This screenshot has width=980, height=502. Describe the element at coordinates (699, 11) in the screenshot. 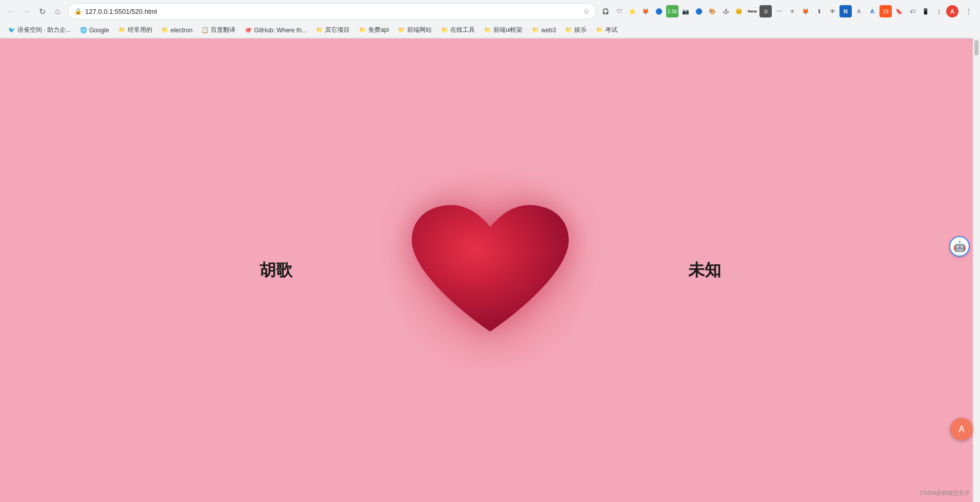

I see `ext-chrome-icon: 🔵` at that location.